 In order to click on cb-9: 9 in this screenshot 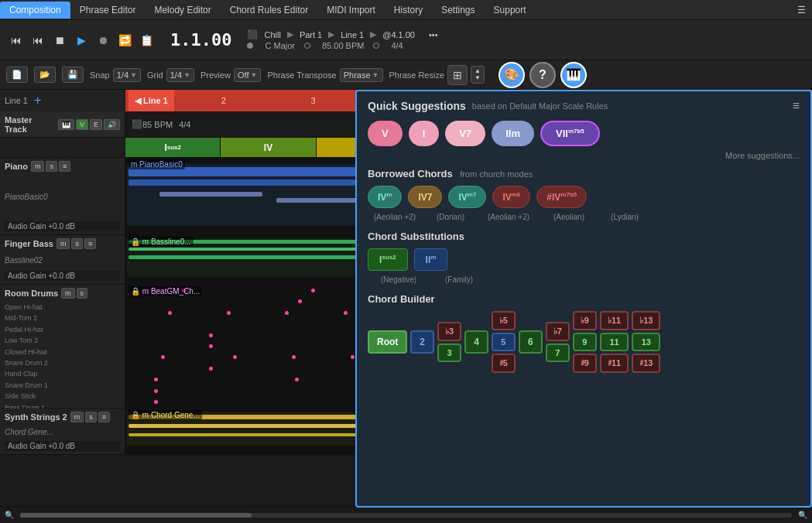, I will do `click(585, 342)`.